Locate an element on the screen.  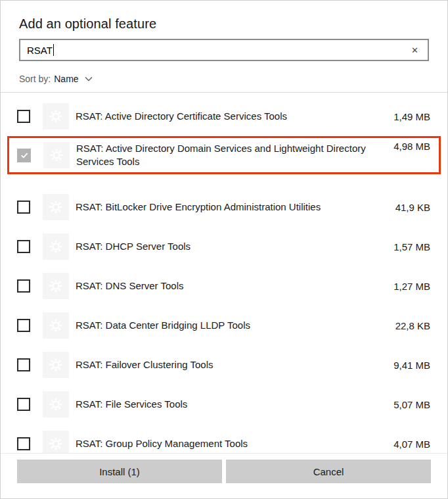
feature-name: RSAT: BitLocker Drive Encryption Adminis… is located at coordinates (198, 207).